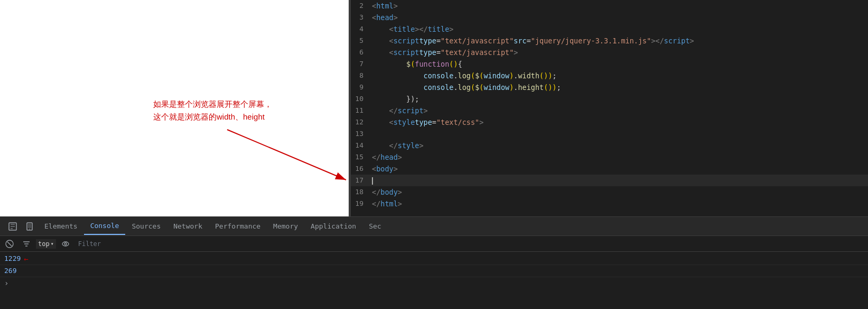  Describe the element at coordinates (610, 17) in the screenshot. I see `code-line-3: 3<head>` at that location.